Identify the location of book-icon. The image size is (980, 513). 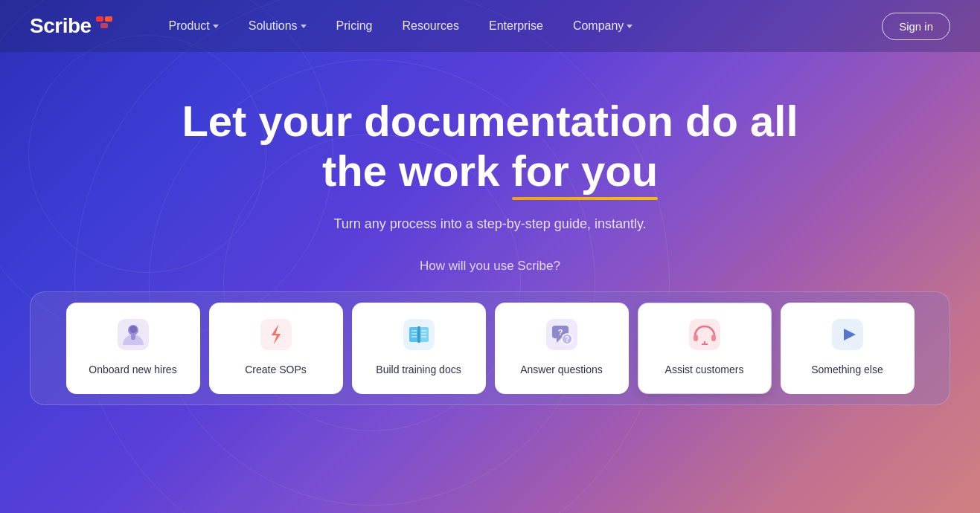
(419, 335).